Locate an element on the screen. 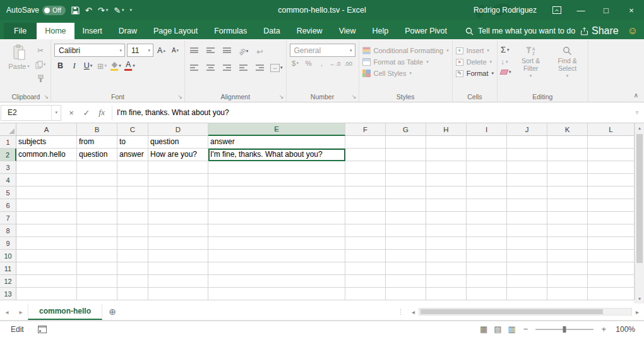 This screenshot has width=644, height=337. number-format-select: General▾ is located at coordinates (323, 51).